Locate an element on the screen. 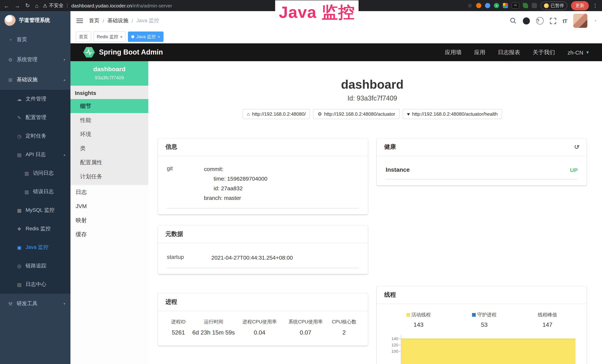 The width and height of the screenshot is (602, 364). sba-nav-applications: 应用 is located at coordinates (480, 52).